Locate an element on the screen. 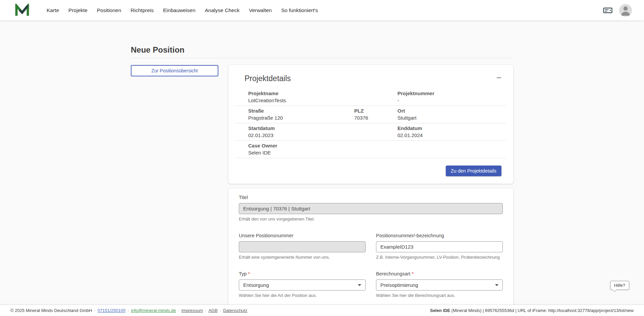  nav-item-positionen: Positionen is located at coordinates (109, 10).